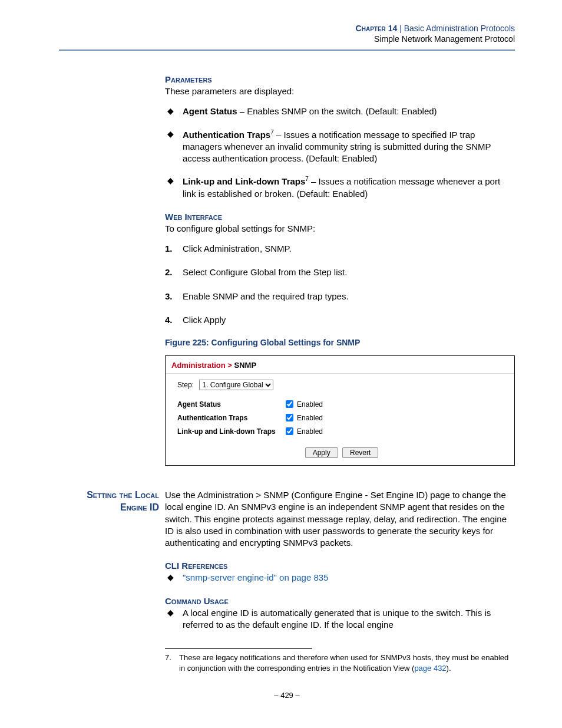  Describe the element at coordinates (203, 365) in the screenshot. I see `breadcrumb-root: Administration >` at that location.